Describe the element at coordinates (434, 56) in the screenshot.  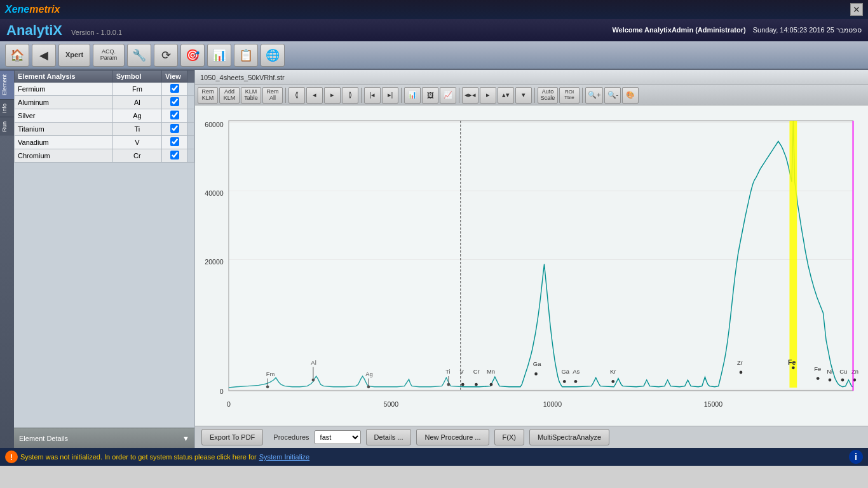
I see `toolbar: 🏠 ◀ Xpert ACQ.Param 🔧 ⟳ 🎯 📊 📋 🌐` at that location.